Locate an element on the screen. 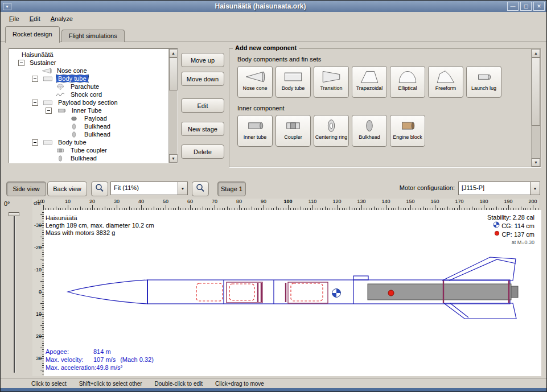  launch-lug-component-button: Launch lug is located at coordinates (484, 82).